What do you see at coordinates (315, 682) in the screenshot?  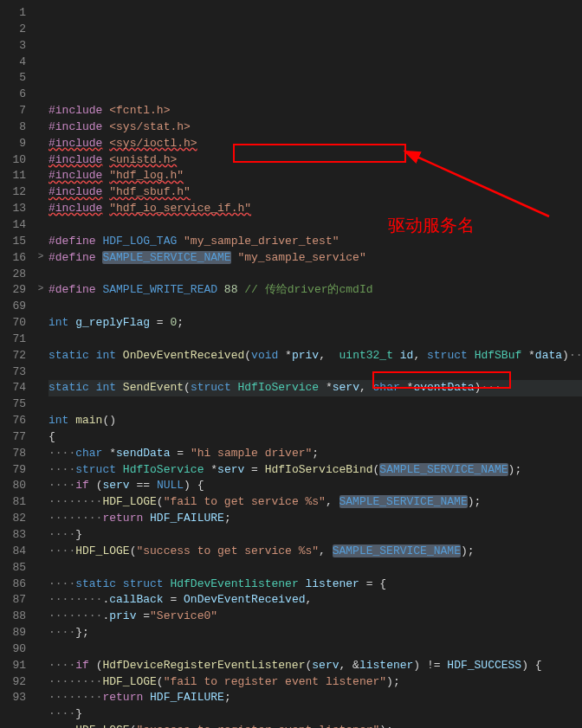 I see `code-line: ········HDF_LOGE("fail to register event…` at bounding box center [315, 682].